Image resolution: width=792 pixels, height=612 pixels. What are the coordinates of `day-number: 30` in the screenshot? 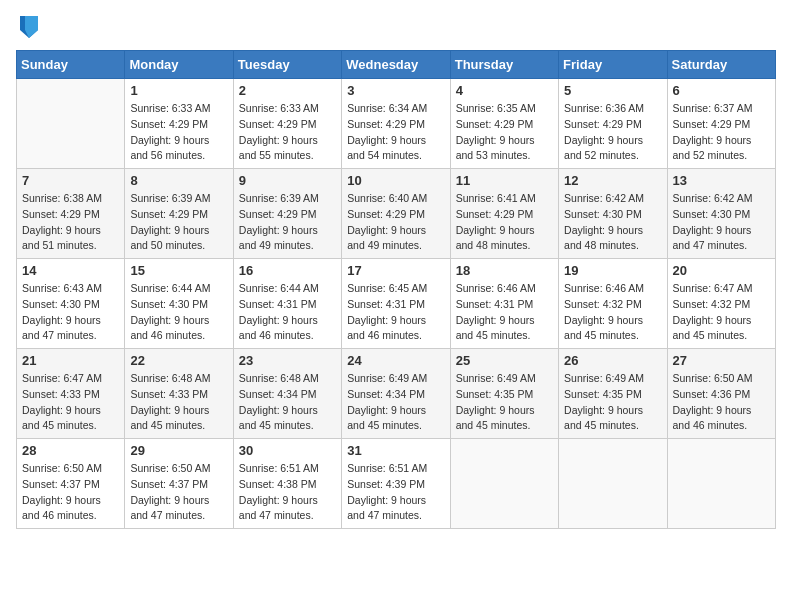 It's located at (288, 450).